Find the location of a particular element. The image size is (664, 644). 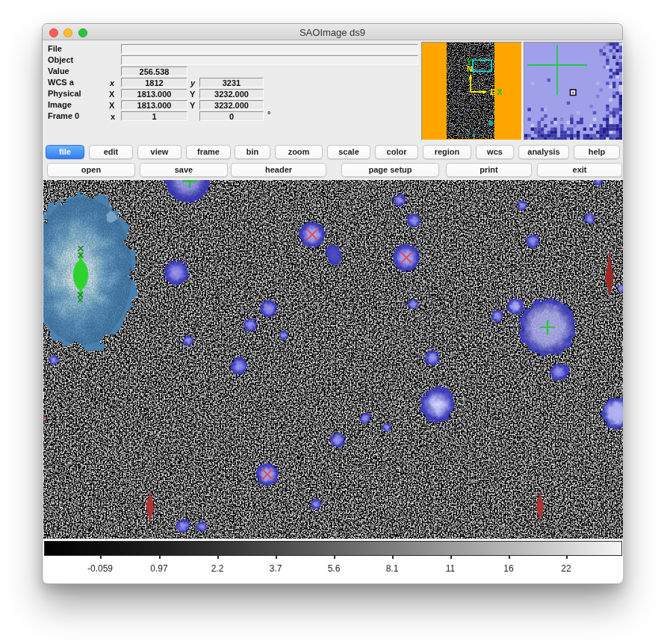

svg-text: X is located at coordinates (500, 92).